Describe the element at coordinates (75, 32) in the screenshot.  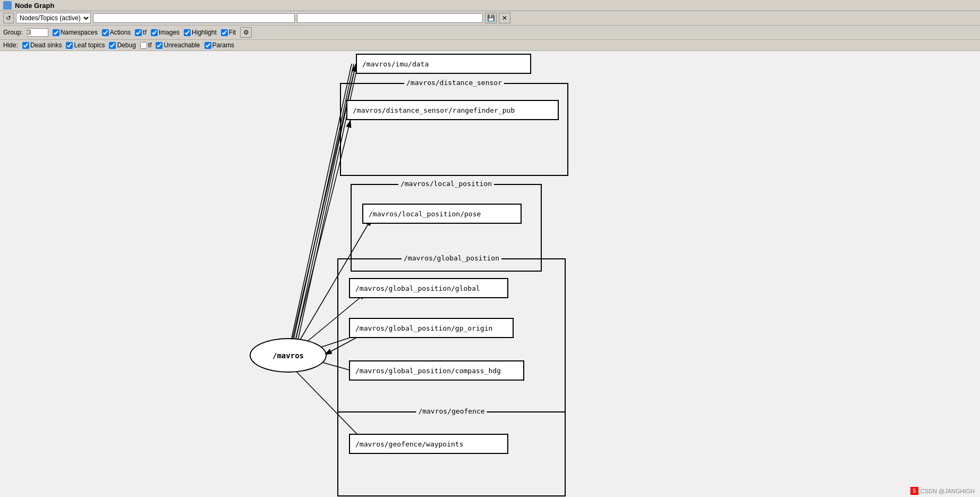
I see `namespaces-checkbox-label: Namespaces` at that location.